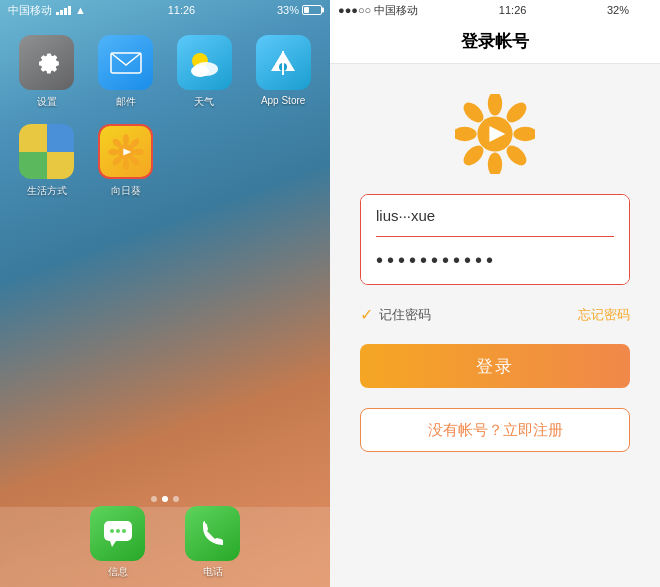  I want to click on appstore-icon, so click(284, 62).